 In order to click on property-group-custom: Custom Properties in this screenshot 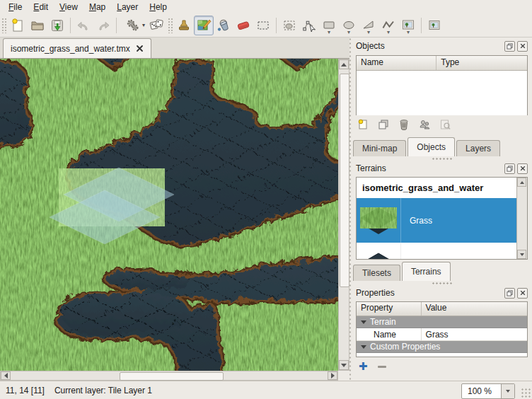, I will do `click(441, 347)`.